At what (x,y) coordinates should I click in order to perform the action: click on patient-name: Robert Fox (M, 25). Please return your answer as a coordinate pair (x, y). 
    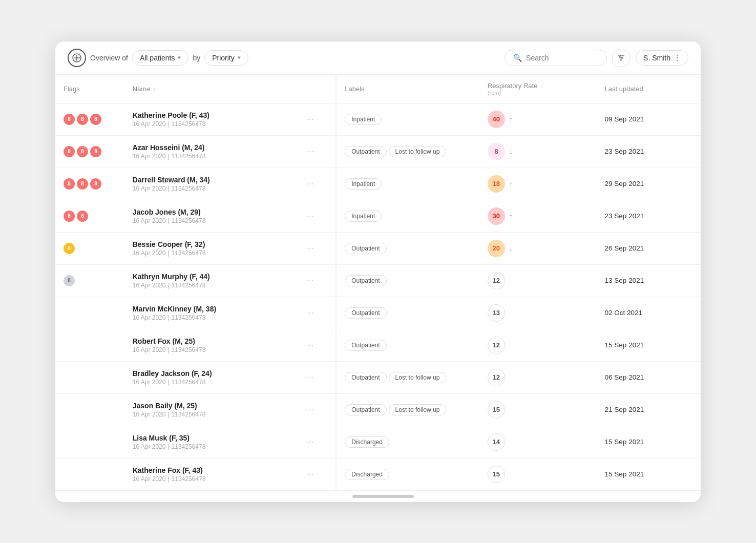
    Looking at the image, I should click on (209, 341).